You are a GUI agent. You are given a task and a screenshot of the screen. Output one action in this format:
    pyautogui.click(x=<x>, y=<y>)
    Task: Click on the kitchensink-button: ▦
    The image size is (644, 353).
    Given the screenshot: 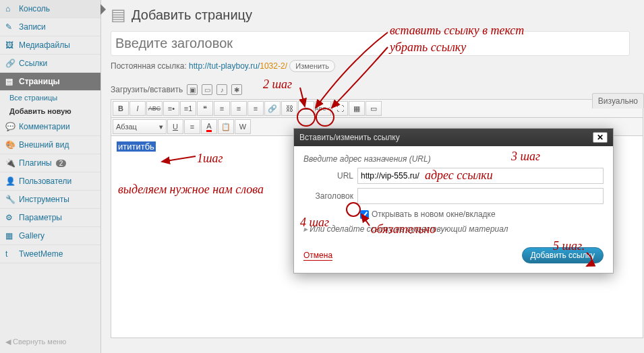 What is the action you would take?
    pyautogui.click(x=357, y=108)
    